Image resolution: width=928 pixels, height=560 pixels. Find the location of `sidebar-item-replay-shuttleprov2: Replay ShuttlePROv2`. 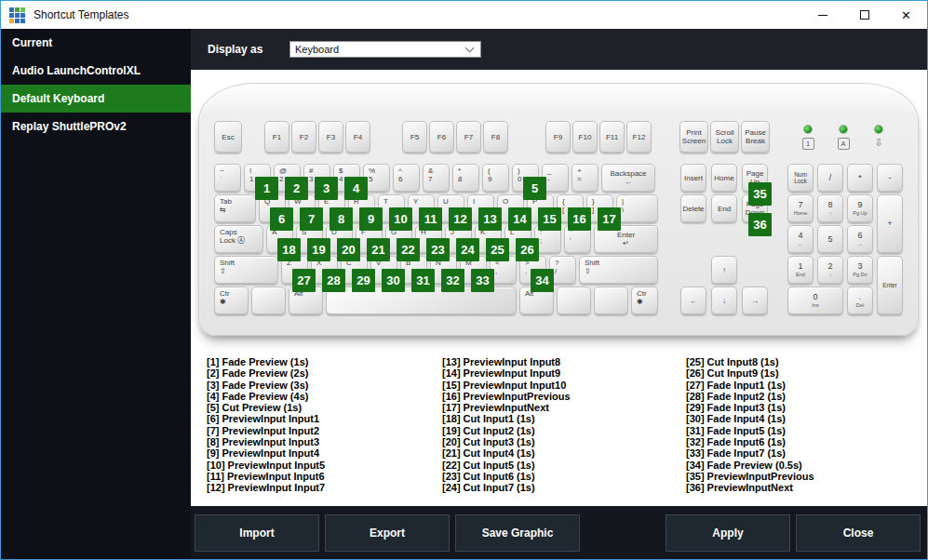

sidebar-item-replay-shuttleprov2: Replay ShuttlePROv2 is located at coordinates (96, 127).